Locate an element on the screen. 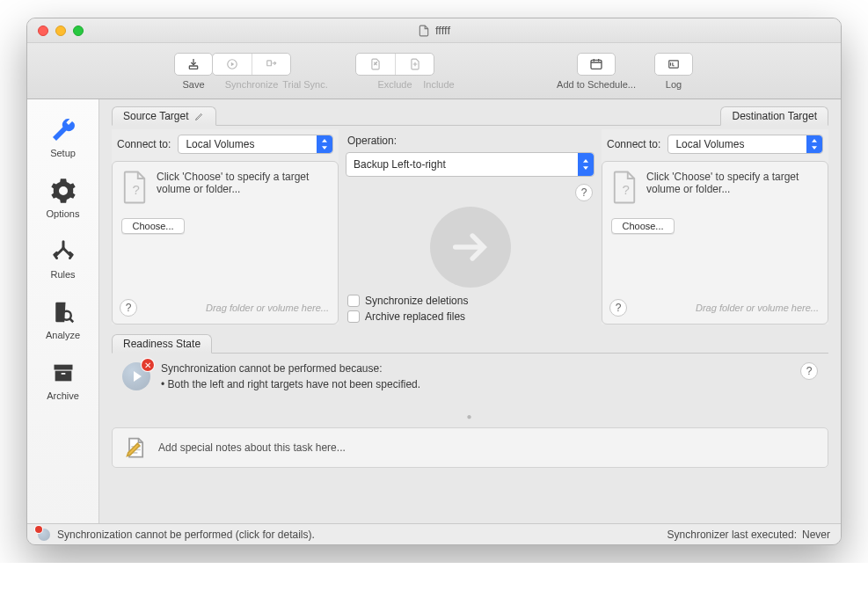 The width and height of the screenshot is (868, 598). destination-hint: Drag folder or volume here... is located at coordinates (757, 308).